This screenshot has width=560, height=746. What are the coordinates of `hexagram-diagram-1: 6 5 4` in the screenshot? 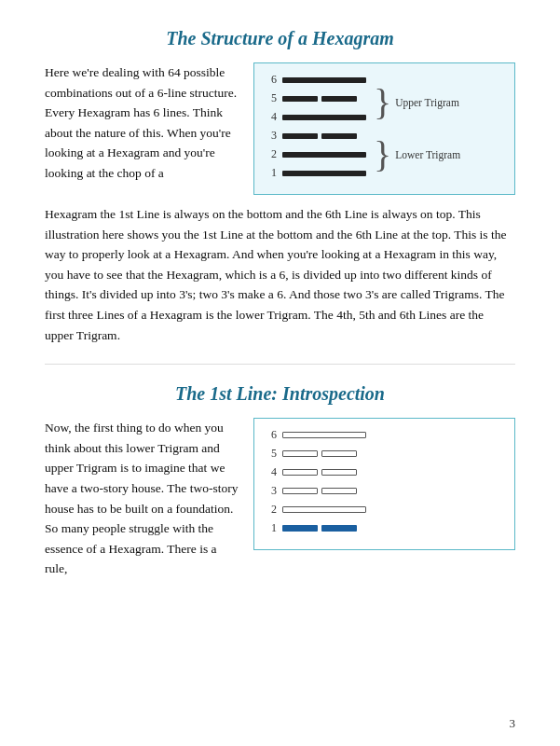 It's located at (384, 129).